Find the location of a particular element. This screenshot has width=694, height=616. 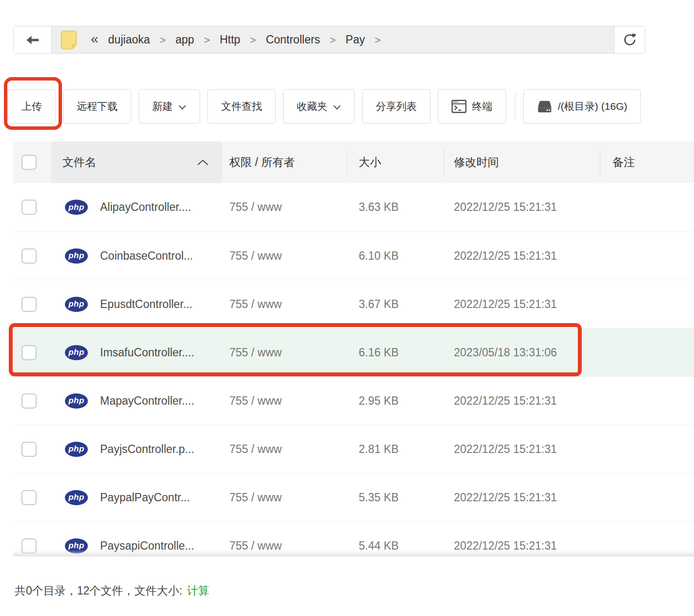

file-size: 5.35 KB is located at coordinates (396, 498).